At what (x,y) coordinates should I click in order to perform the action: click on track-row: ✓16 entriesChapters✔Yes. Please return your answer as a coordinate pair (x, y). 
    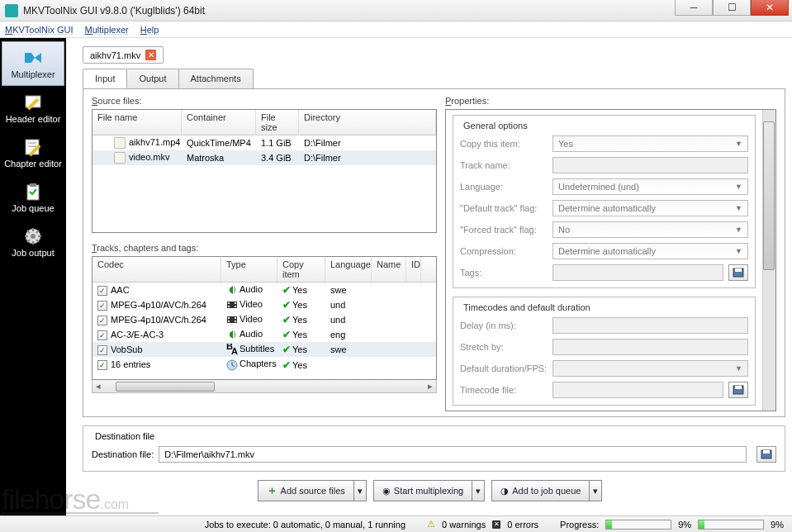
    Looking at the image, I should click on (264, 364).